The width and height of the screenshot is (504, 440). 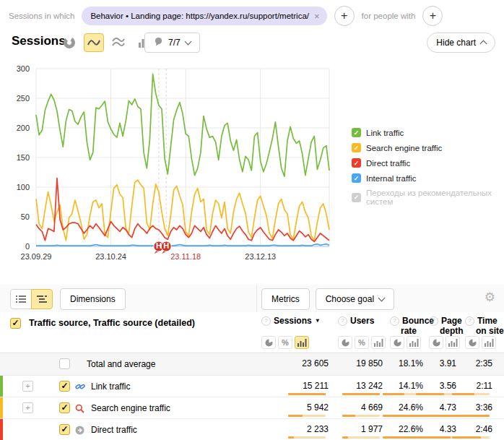 What do you see at coordinates (94, 43) in the screenshot?
I see `line-chart-icon` at bounding box center [94, 43].